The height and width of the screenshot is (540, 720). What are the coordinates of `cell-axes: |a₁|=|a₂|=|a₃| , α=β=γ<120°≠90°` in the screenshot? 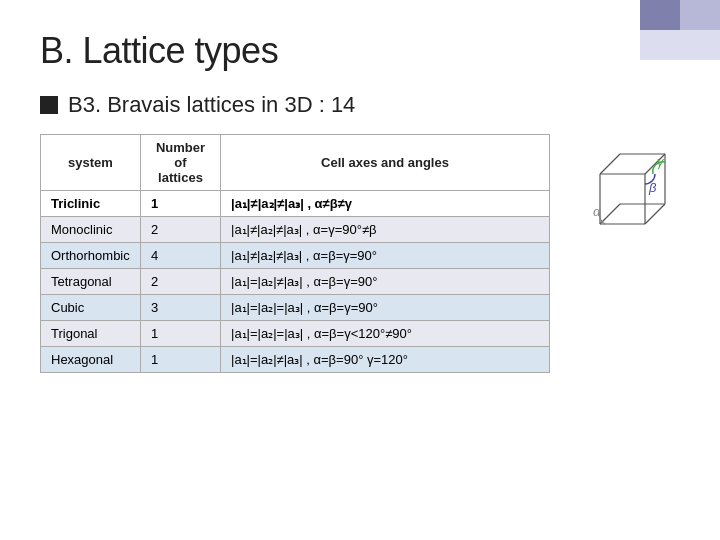 It's located at (386, 334).